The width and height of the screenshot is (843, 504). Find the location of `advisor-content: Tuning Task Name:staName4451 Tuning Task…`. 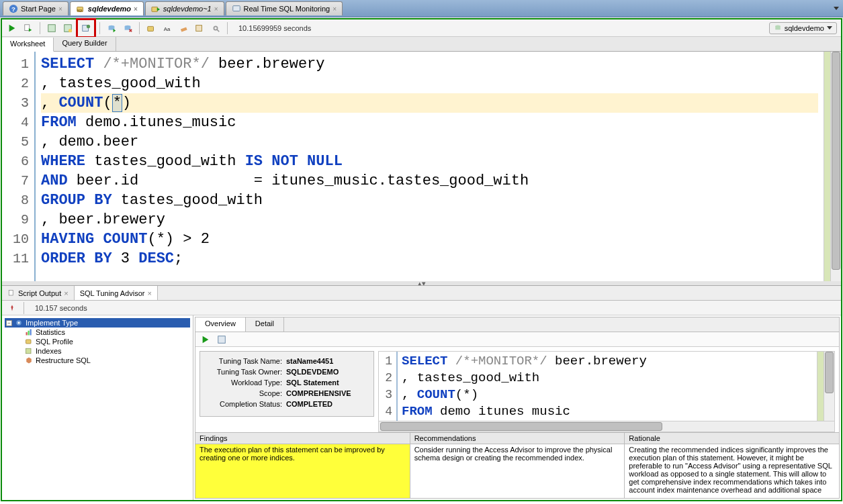

advisor-content: Tuning Task Name:staName4451 Tuning Task… is located at coordinates (517, 389).